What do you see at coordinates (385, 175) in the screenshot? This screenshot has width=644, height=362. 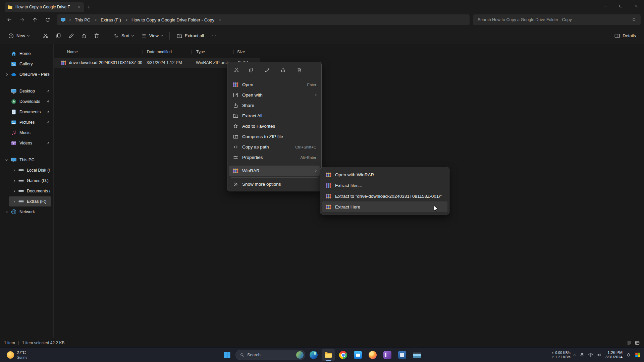 I see `submenu-item-open-with-winrar: Open with WinRAR` at bounding box center [385, 175].